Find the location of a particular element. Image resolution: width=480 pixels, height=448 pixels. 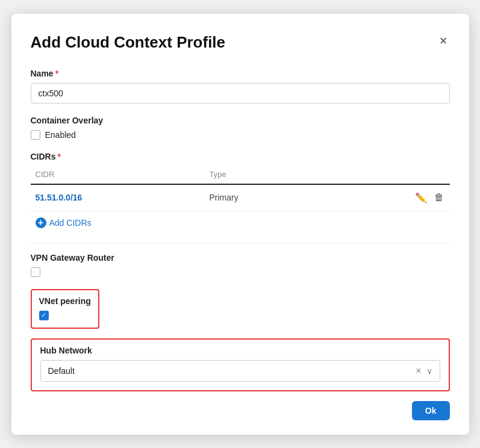

vpn-gateway-row is located at coordinates (240, 272).